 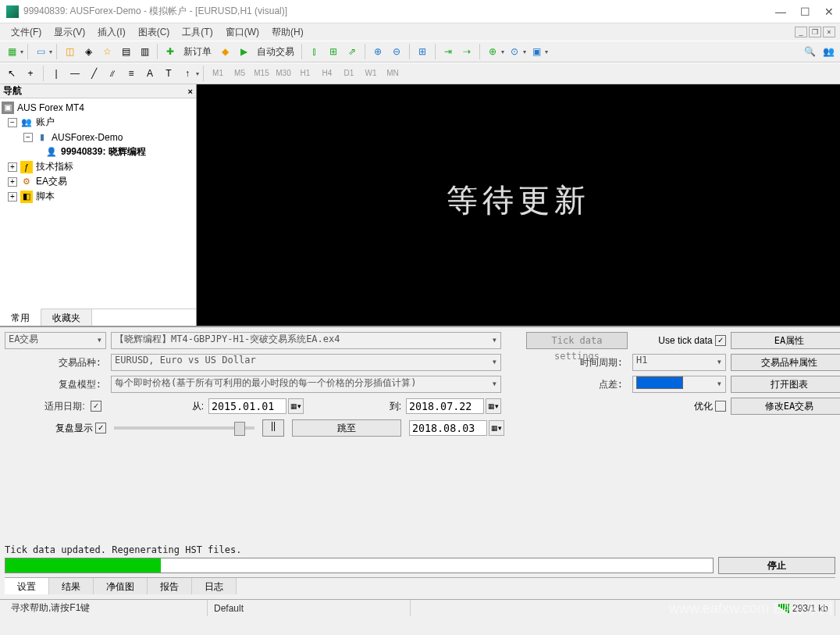 What do you see at coordinates (225, 52) in the screenshot?
I see `metaeditor-icon: ◆` at bounding box center [225, 52].